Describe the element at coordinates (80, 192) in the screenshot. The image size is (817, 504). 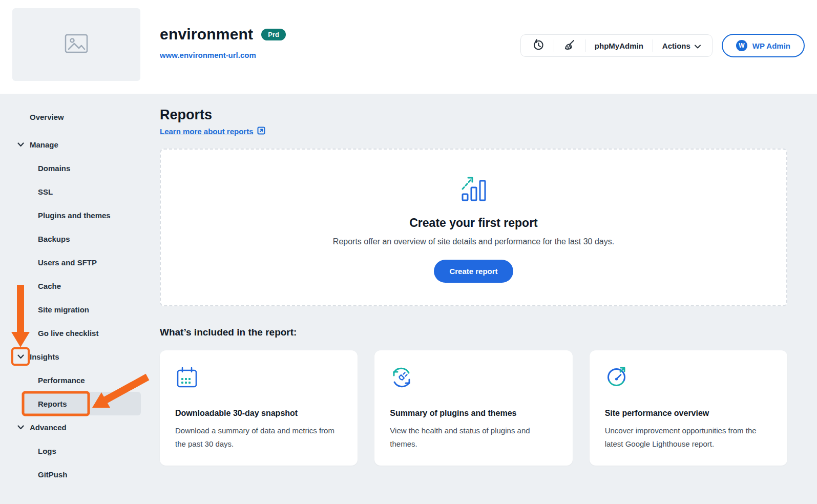
I see `sidebar-item-ssl: SSL` at that location.